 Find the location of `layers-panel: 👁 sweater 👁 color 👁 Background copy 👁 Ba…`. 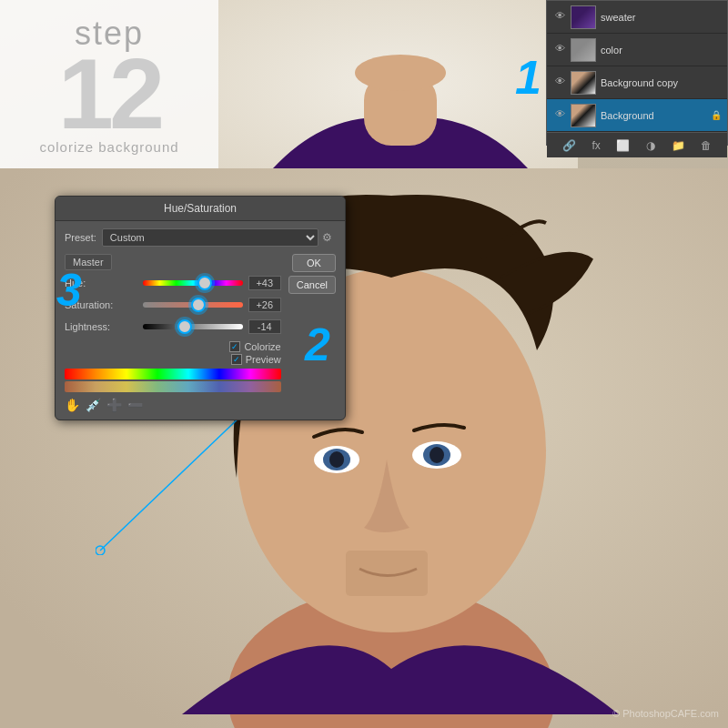

layers-panel: 👁 sweater 👁 color 👁 Background copy 👁 Ba… is located at coordinates (637, 73).